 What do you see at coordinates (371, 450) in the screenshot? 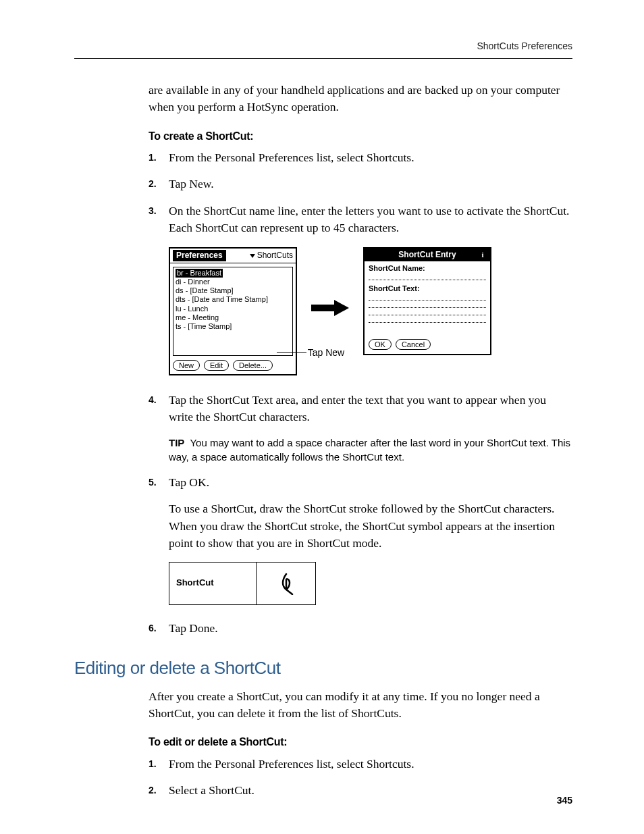
I see `tip-paragraph: TIP You may want to add a space characte…` at bounding box center [371, 450].